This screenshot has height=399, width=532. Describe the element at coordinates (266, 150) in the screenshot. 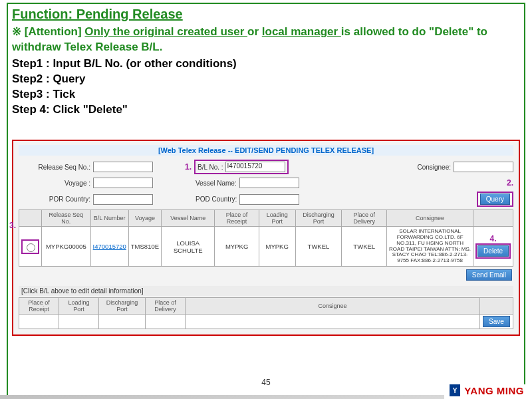

I see `window-title: [Web Telex Release -- EDIT/SEND PENDING …` at that location.